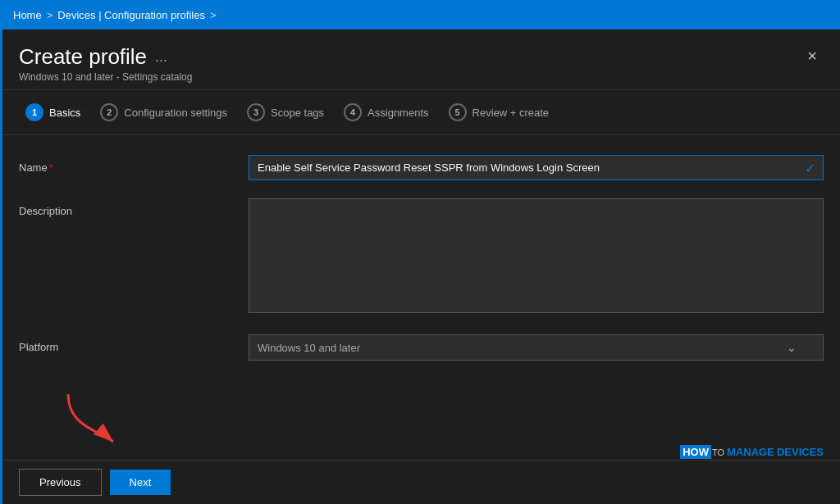 This screenshot has height=504, width=840. I want to click on panel-header-left: Create profile ... Windows 10 and later …, so click(105, 64).